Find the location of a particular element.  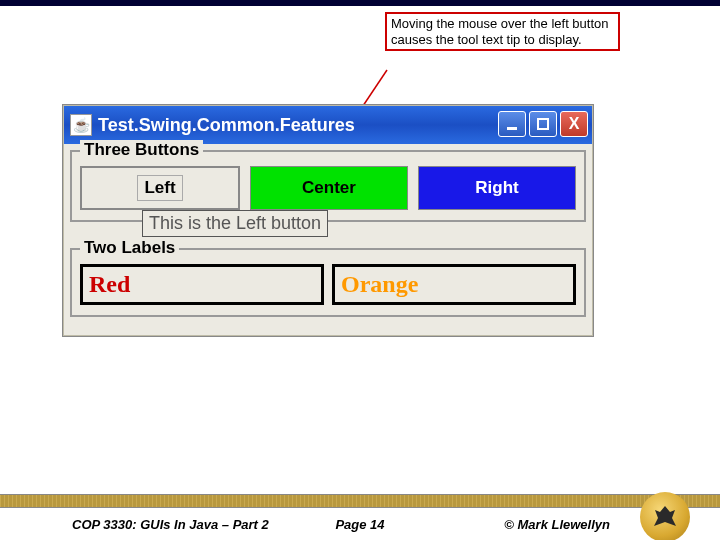

tooltip-text: This is the Left button is located at coordinates (235, 223).